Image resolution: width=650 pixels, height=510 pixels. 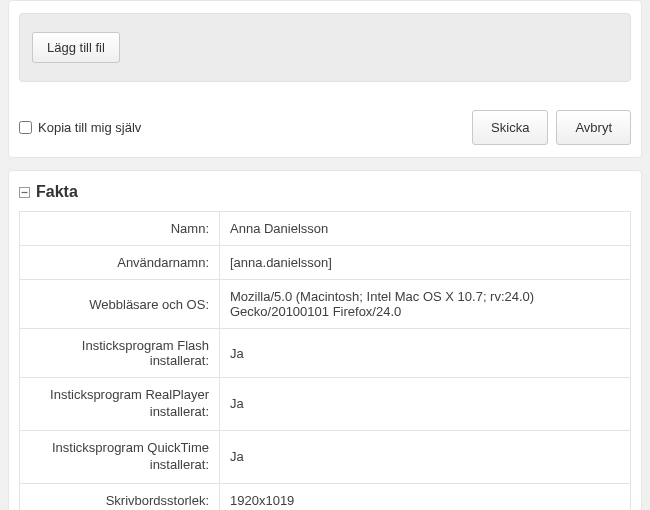 I want to click on fact-label: Insticksprogram QuickTime installerat:, so click(x=120, y=456).